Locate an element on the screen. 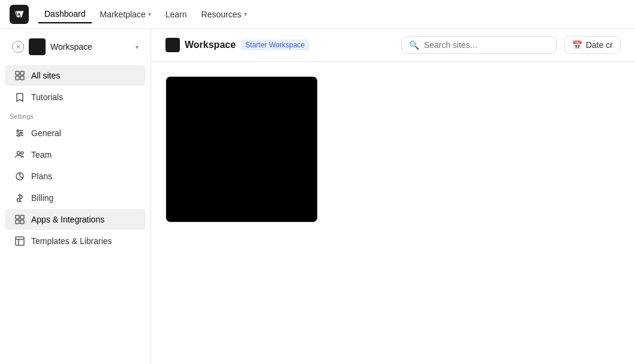 This screenshot has width=635, height=364. breadcrumb: Workspace Starter Workspace is located at coordinates (237, 45).